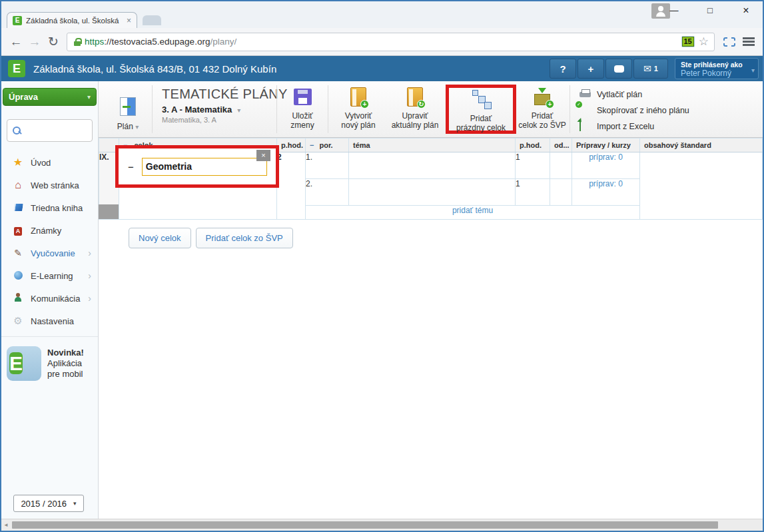  I want to click on standard-cell, so click(701, 186).